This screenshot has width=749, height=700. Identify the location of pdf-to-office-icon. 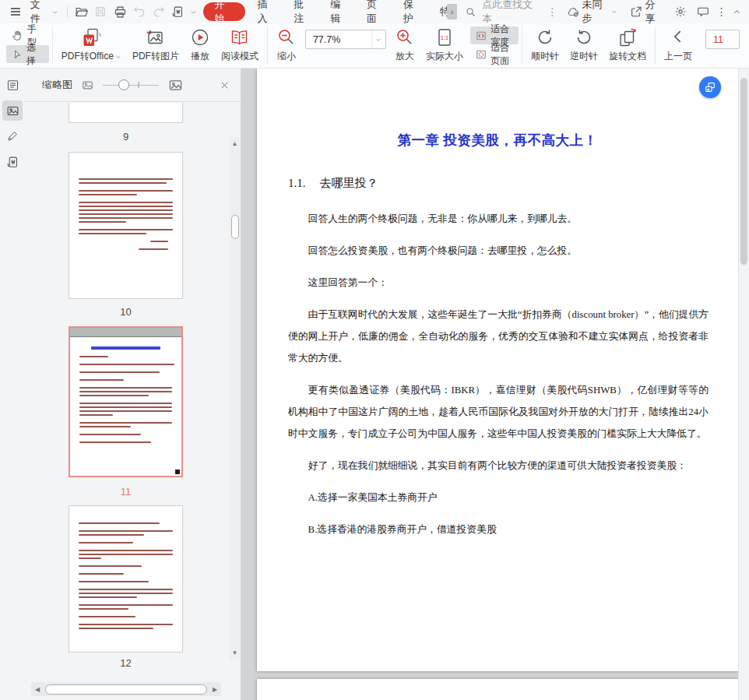
(92, 37).